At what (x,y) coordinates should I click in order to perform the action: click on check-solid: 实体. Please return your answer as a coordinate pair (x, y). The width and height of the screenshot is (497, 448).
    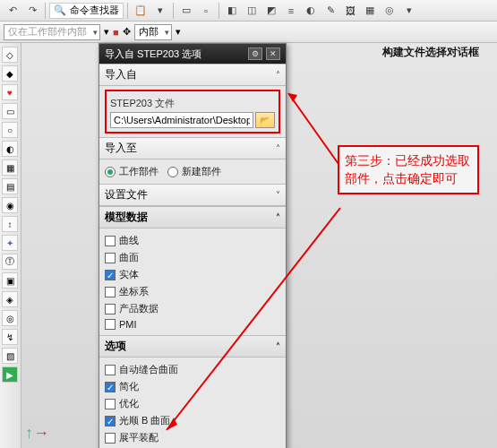
    Looking at the image, I should click on (193, 274).